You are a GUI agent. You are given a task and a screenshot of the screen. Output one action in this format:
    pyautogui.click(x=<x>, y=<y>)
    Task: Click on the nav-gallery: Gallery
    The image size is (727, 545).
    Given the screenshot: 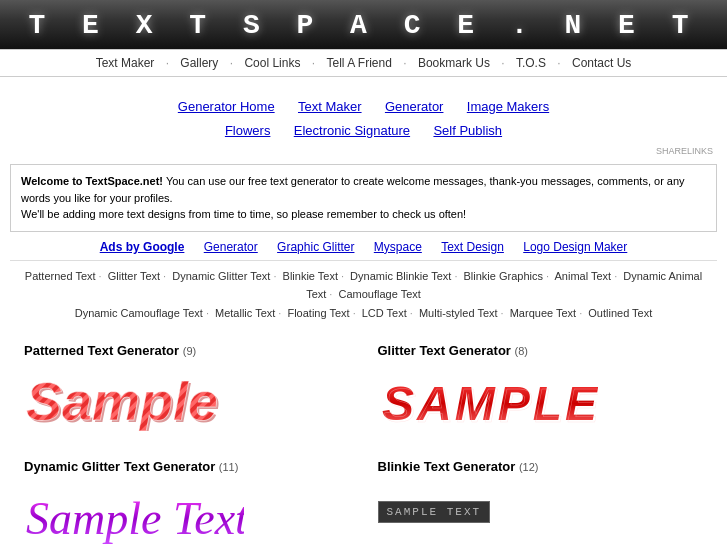 What is the action you would take?
    pyautogui.click(x=199, y=63)
    